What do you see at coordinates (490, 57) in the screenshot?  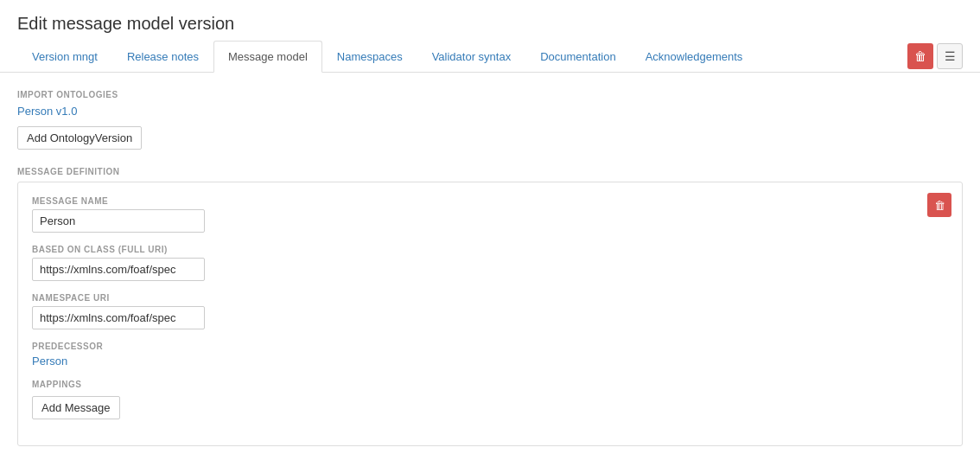 I see `tabs-bar: Version mngt Release notes Message model…` at bounding box center [490, 57].